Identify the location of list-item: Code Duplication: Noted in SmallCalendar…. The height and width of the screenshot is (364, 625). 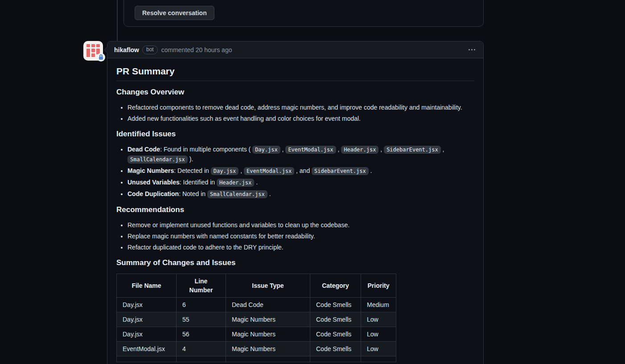
(301, 194).